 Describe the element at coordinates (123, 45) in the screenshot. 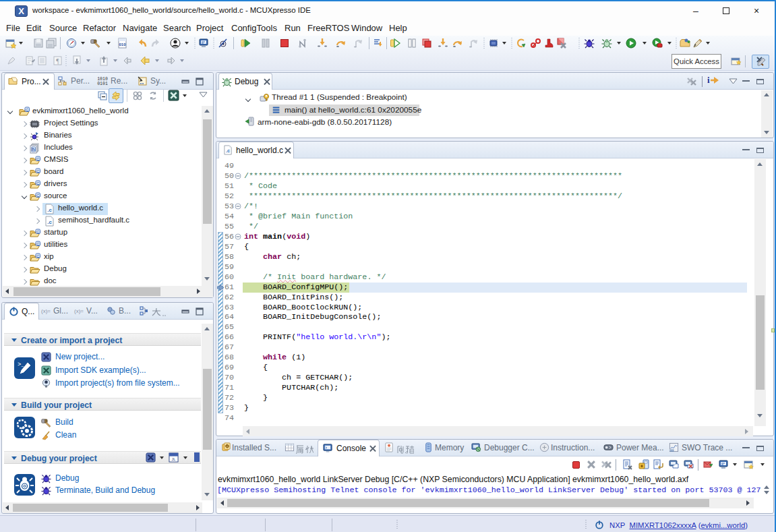

I see `svg-text: 010` at that location.